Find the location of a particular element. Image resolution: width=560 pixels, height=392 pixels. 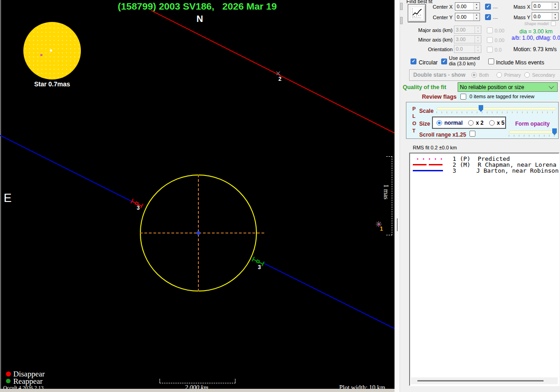

chord-3-line-pre is located at coordinates (68, 169).